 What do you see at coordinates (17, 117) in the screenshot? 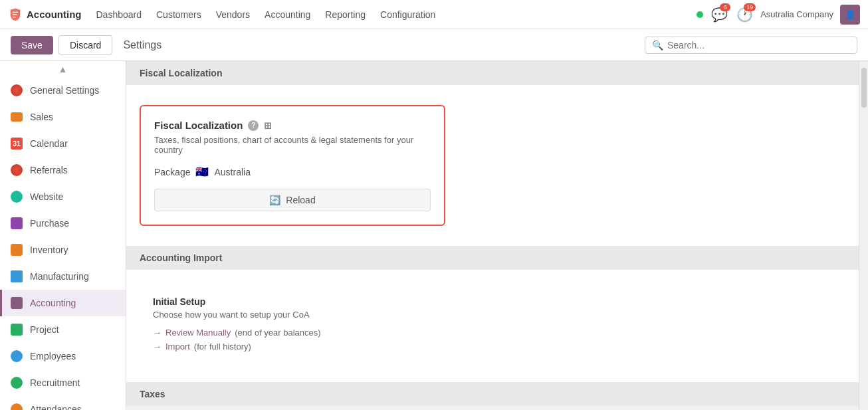
I see `sales-icon` at bounding box center [17, 117].